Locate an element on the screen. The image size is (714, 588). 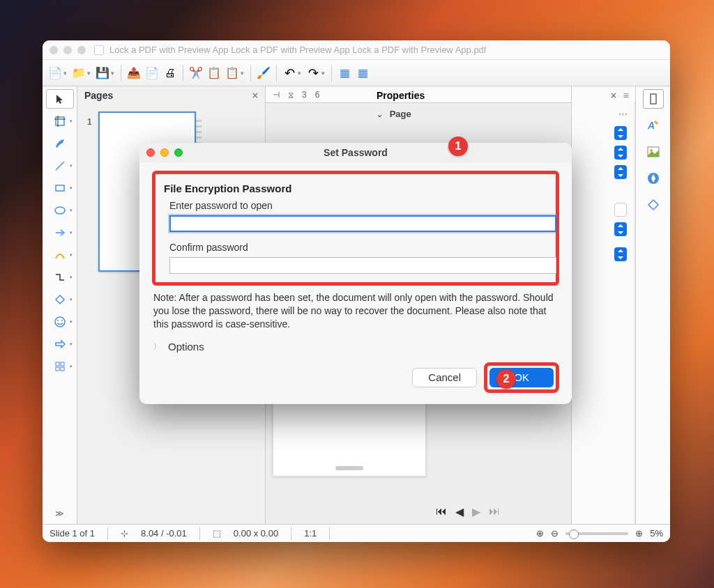
next-slide-icon: ▶ is located at coordinates (476, 511).